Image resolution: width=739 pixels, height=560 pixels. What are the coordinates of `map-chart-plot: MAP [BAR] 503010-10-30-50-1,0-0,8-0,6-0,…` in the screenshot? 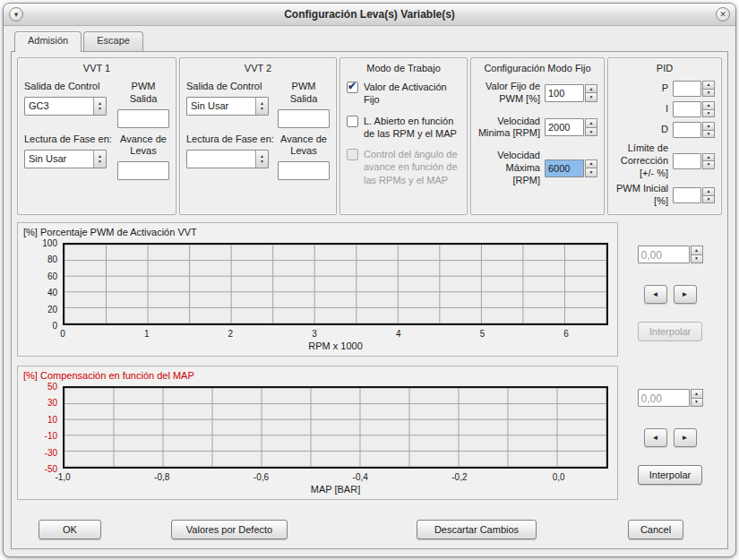 It's located at (335, 427).